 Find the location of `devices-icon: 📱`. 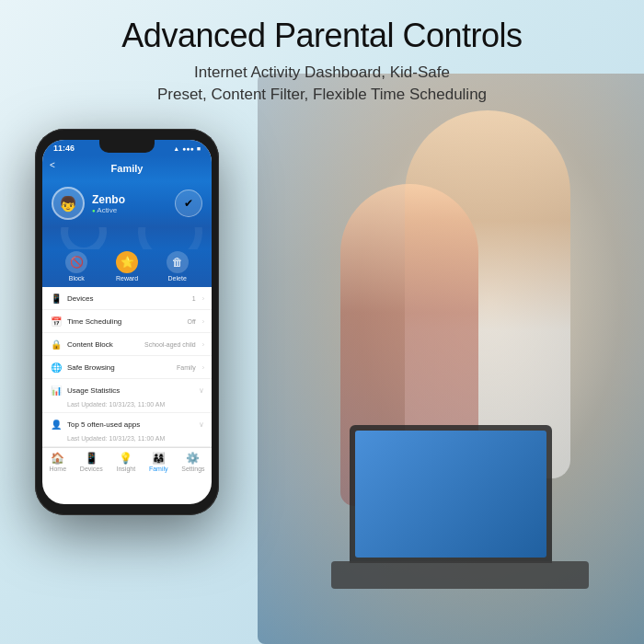

devices-icon: 📱 is located at coordinates (56, 298).